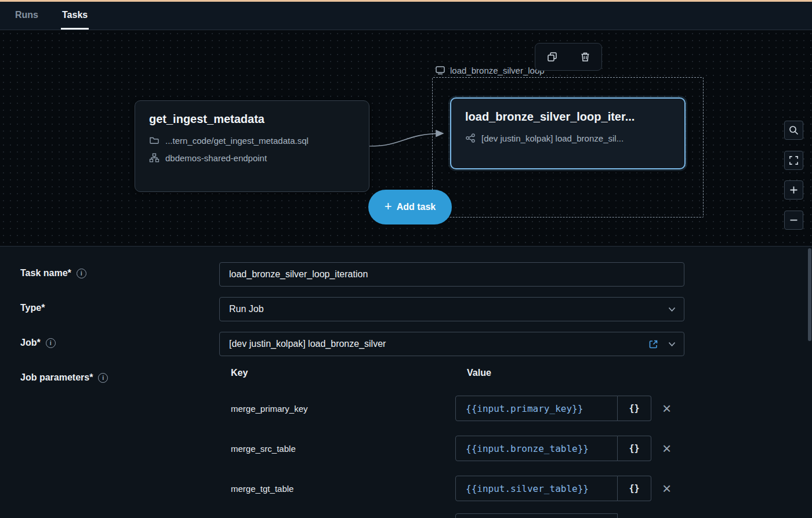 The image size is (812, 518). I want to click on parameter-row: merge_tgt_table {{input.silver_table}} {…, so click(406, 488).